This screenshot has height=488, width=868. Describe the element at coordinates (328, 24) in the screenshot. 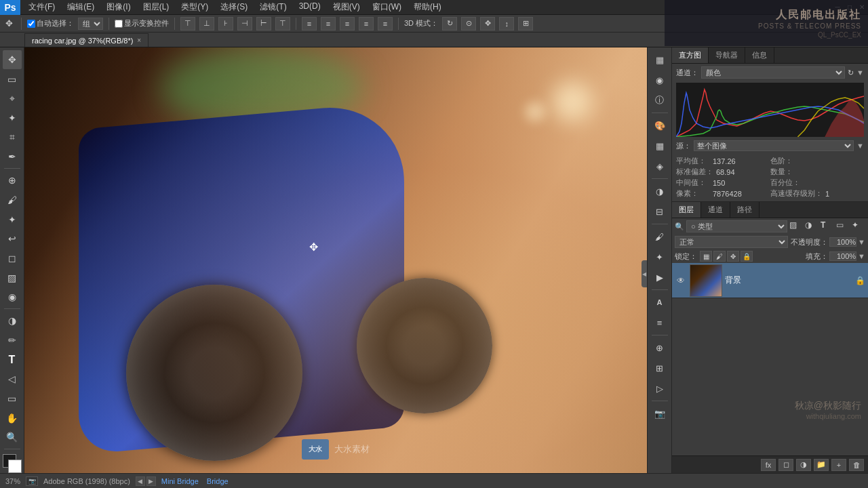

I see `distribute-button-2: ≡` at that location.